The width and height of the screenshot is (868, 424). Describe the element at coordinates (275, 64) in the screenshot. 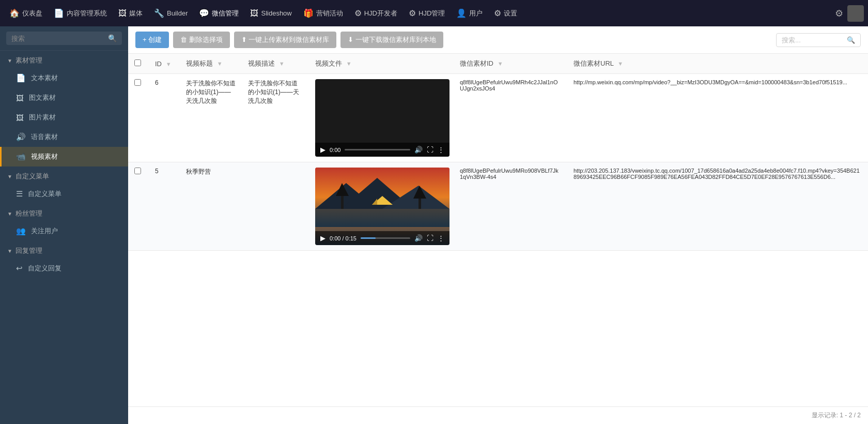

I see `col-header-desc: 视频描述 ▼` at that location.